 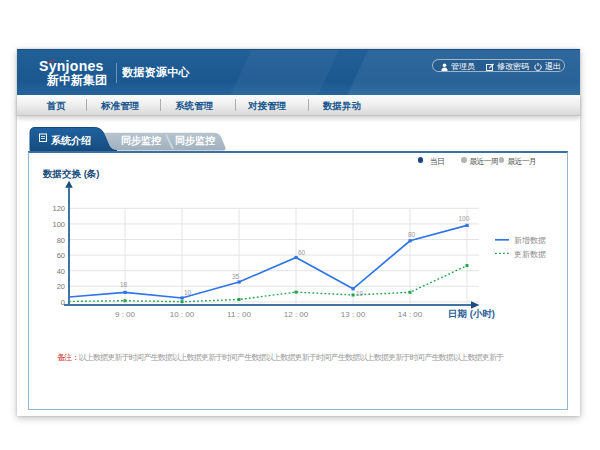 I want to click on svg-text: 18, so click(x=124, y=284).